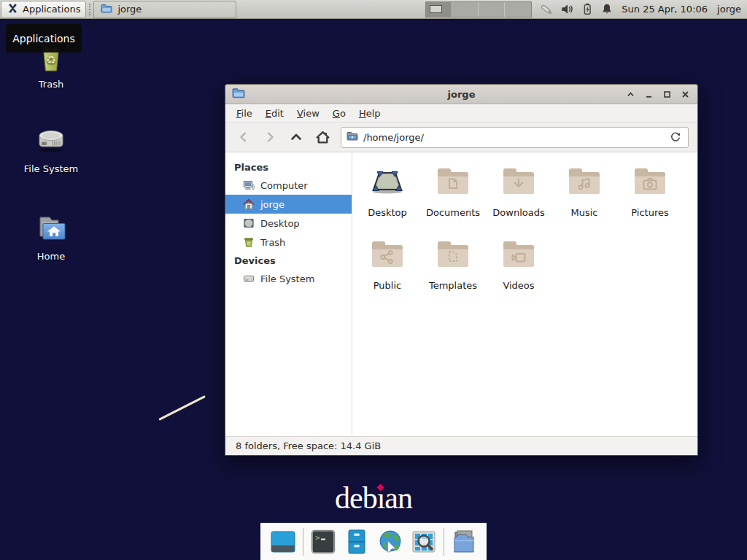 The width and height of the screenshot is (747, 560). What do you see at coordinates (287, 279) in the screenshot?
I see `sidebar-item-label: File System` at bounding box center [287, 279].